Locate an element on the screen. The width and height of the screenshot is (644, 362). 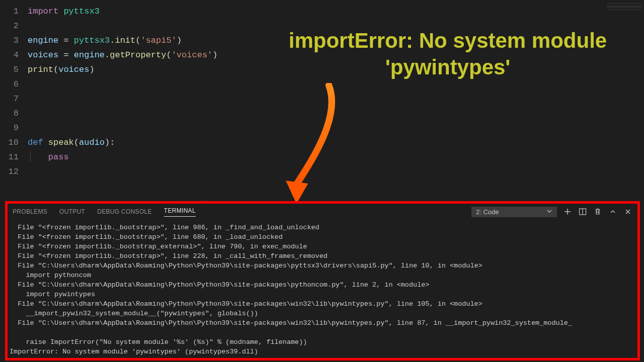
minimap is located at coordinates (624, 12).